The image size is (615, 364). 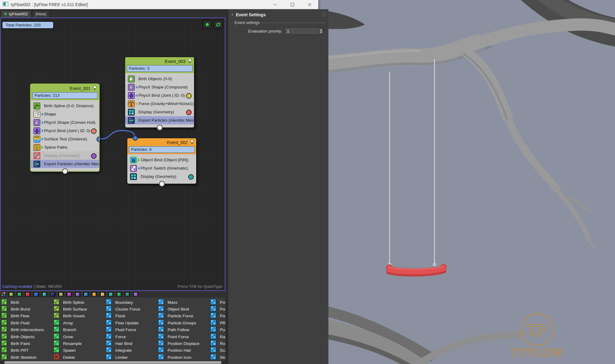 I want to click on op-shape: Shape, so click(x=65, y=114).